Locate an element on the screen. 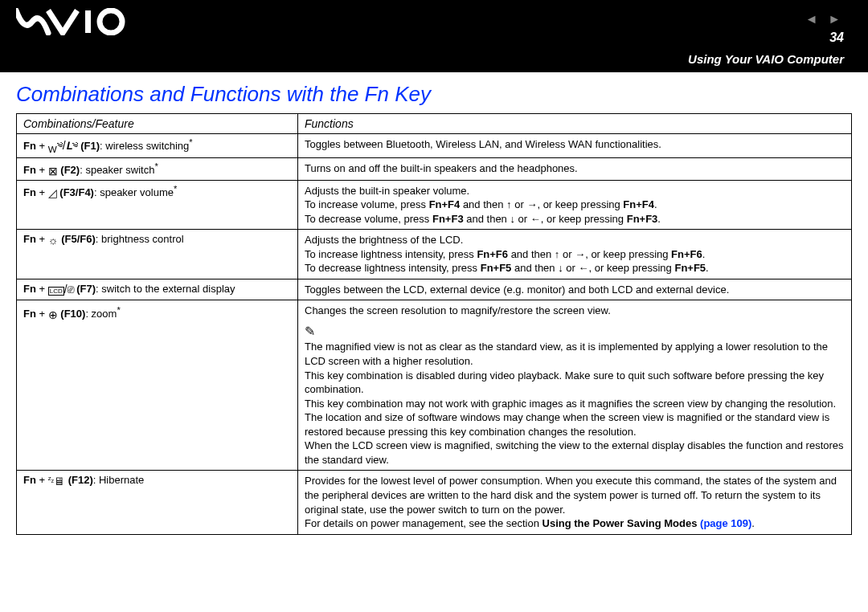 The width and height of the screenshot is (868, 612). vaio-logo is located at coordinates (72, 26).